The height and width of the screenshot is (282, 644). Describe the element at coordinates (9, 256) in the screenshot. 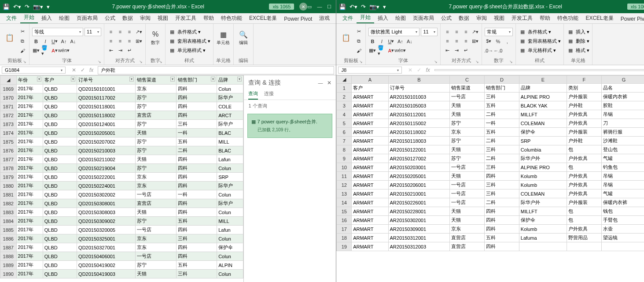

I see `row-header: 1888` at that location.